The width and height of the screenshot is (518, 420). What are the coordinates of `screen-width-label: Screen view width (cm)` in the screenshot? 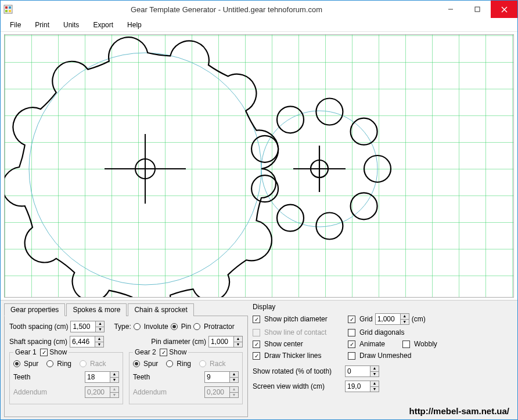 It's located at (297, 386).